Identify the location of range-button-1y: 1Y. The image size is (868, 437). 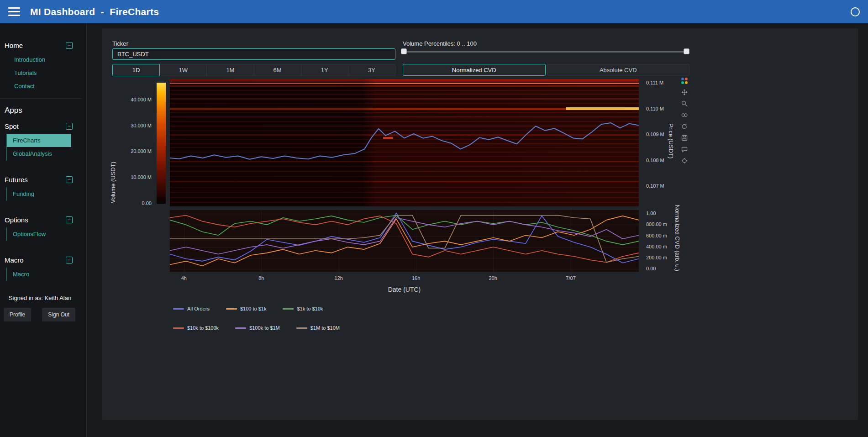
(325, 70).